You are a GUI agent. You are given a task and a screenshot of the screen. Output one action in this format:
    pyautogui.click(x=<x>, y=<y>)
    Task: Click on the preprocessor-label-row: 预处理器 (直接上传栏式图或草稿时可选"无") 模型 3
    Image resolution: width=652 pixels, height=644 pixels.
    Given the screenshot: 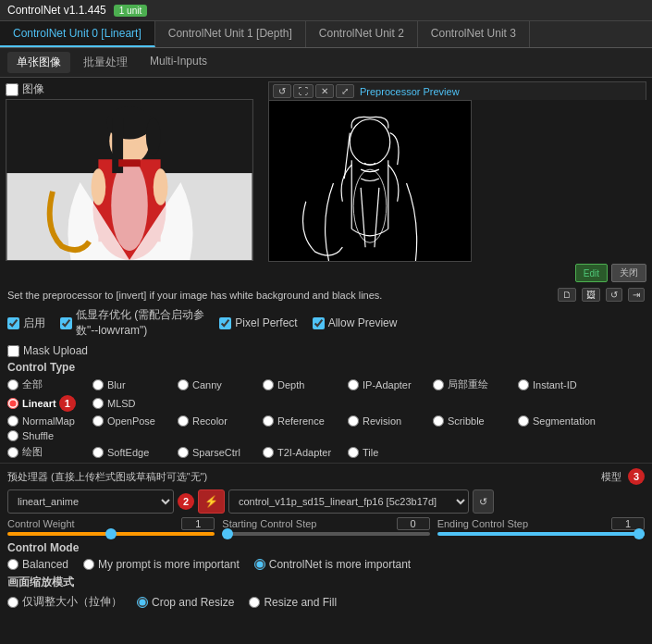 What is the action you would take?
    pyautogui.click(x=326, y=477)
    